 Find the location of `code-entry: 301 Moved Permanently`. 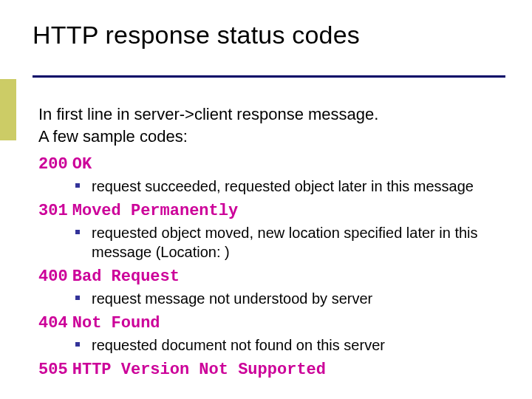

code-entry: 301 Moved Permanently is located at coordinates (276, 210).